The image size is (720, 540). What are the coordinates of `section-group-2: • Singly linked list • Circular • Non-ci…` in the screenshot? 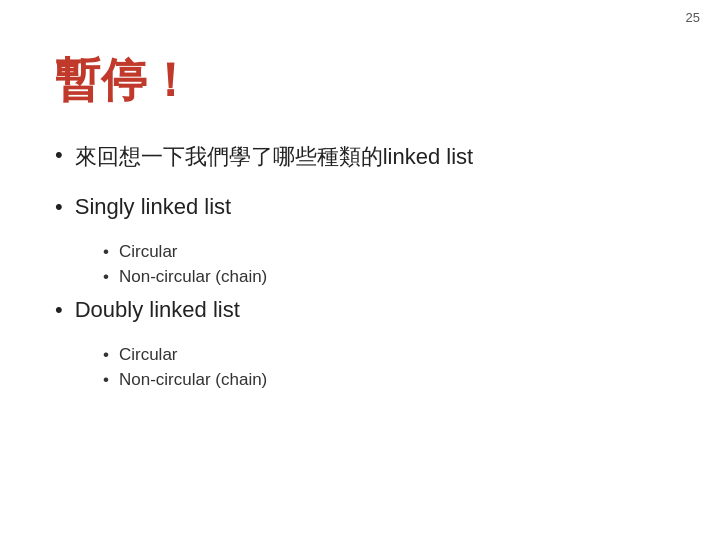 It's located at (360, 240).